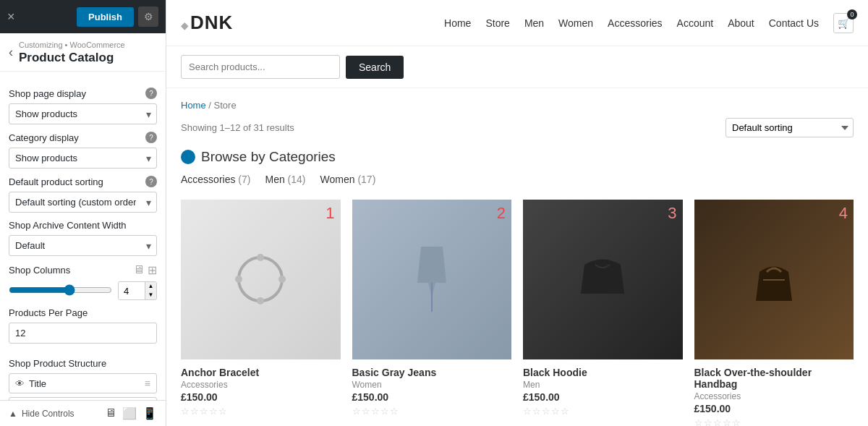  Describe the element at coordinates (498, 23) in the screenshot. I see `nav-store: Store` at that location.